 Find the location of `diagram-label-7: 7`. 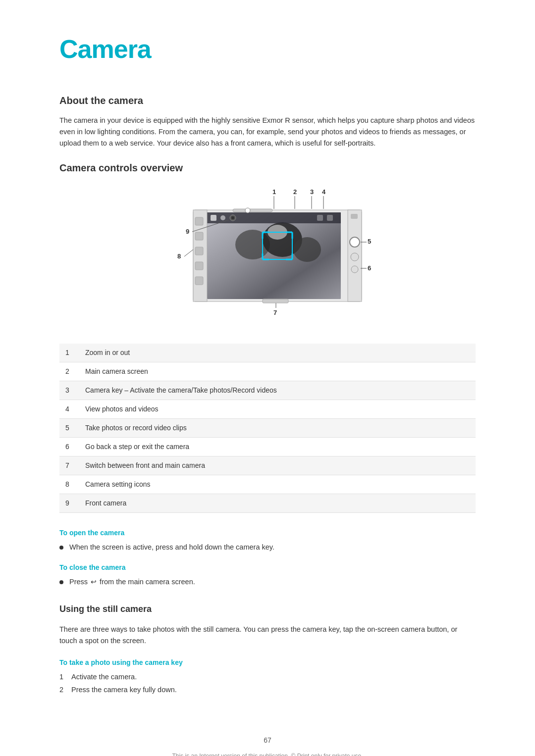

diagram-label-7: 7 is located at coordinates (275, 313).